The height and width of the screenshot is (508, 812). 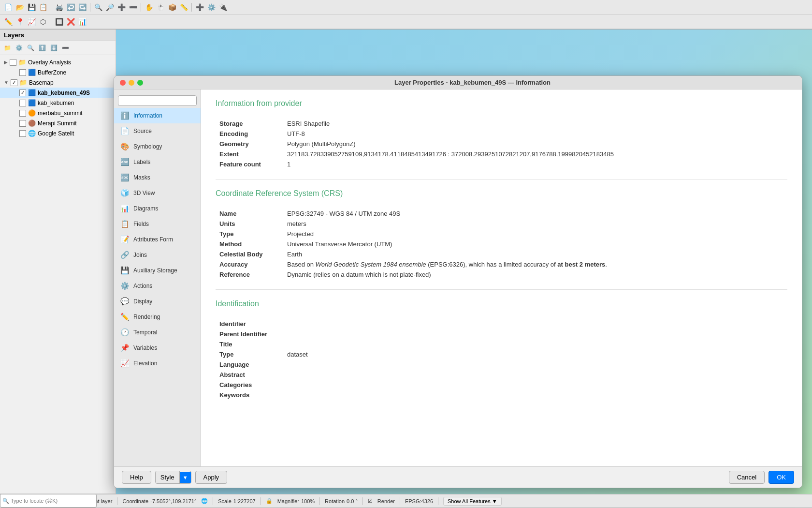 What do you see at coordinates (125, 131) in the screenshot?
I see `sidebar-icon-source: 📄` at bounding box center [125, 131].